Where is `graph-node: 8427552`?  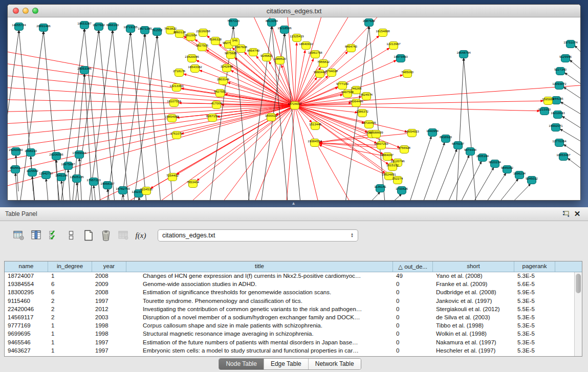 graph-node: 8427552 is located at coordinates (220, 93).